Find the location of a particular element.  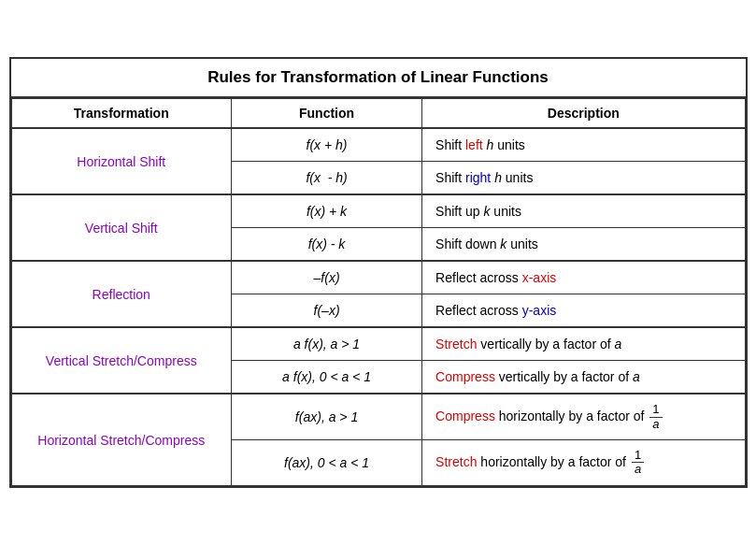

transform-horizontal-shift: Horizontal Shift is located at coordinates (121, 161).